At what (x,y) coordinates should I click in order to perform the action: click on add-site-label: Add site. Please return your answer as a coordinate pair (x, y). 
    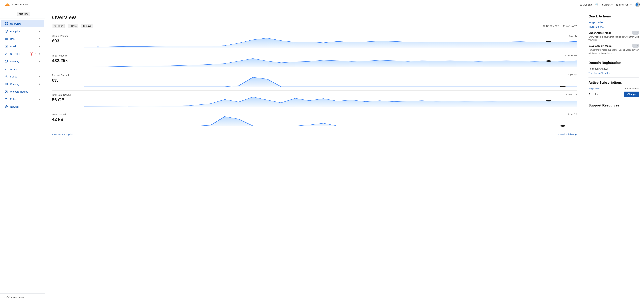
    Looking at the image, I should click on (588, 4).